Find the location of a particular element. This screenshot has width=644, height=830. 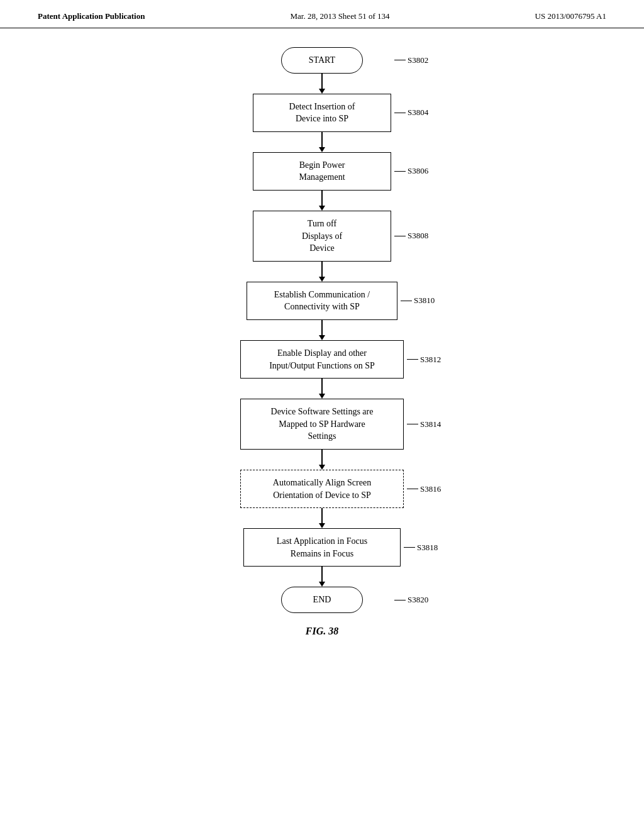

step-label-S3812: S3812 is located at coordinates (424, 360).